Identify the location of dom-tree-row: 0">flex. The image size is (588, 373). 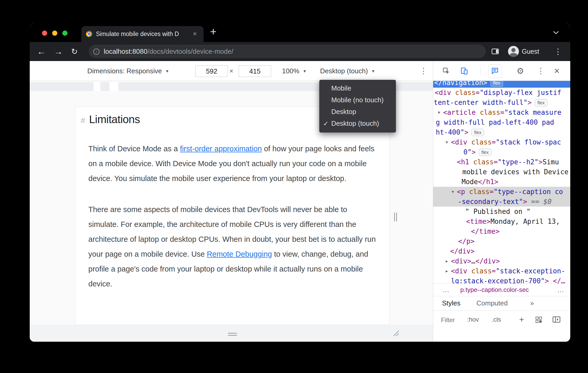
(502, 152).